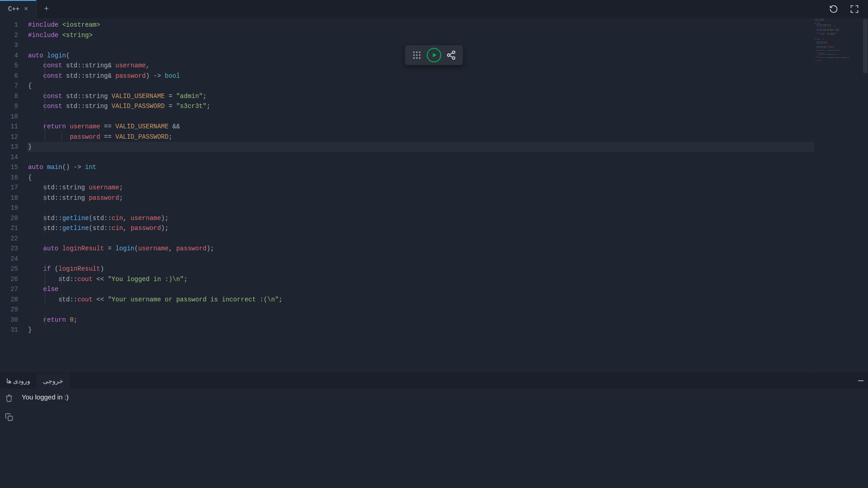 This screenshot has width=868, height=488. What do you see at coordinates (9, 107) in the screenshot?
I see `line-number: 9` at bounding box center [9, 107].